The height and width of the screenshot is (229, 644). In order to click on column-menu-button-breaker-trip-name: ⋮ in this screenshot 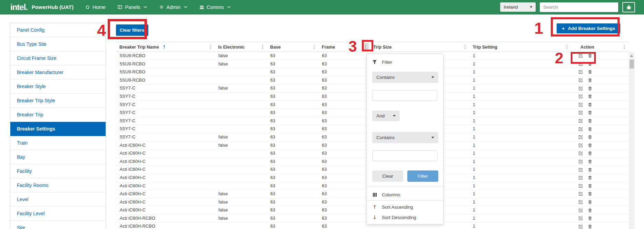, I will do `click(211, 47)`.